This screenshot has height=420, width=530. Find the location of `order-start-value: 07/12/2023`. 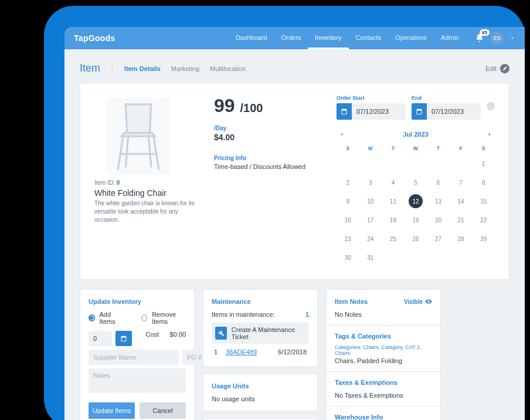

order-start-value: 07/12/2023 is located at coordinates (371, 111).